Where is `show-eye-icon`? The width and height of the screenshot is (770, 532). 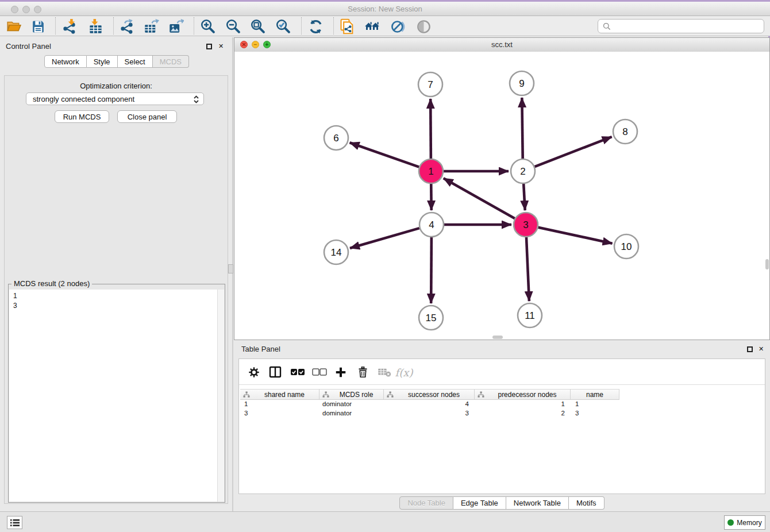
show-eye-icon is located at coordinates (424, 26).